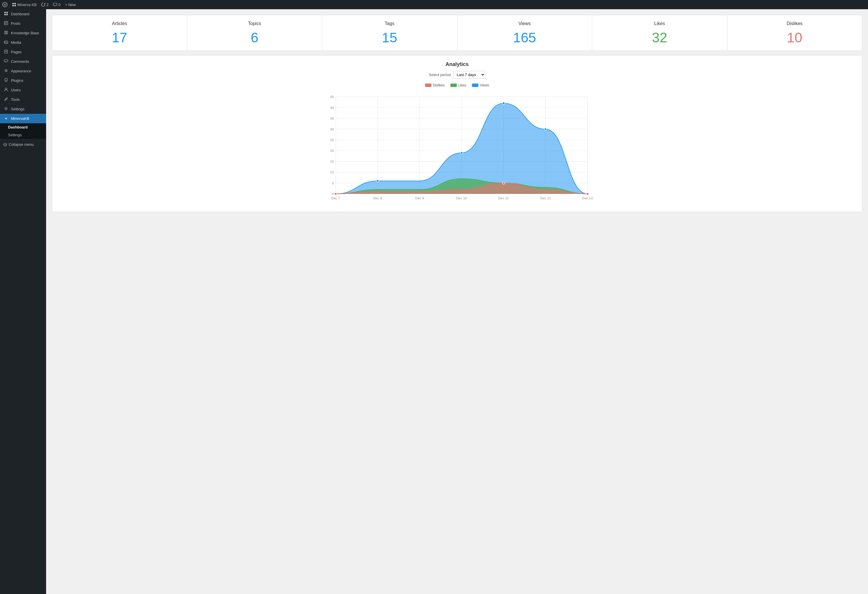 This screenshot has width=868, height=594. What do you see at coordinates (546, 198) in the screenshot?
I see `svg-text: Dec 12` at bounding box center [546, 198].